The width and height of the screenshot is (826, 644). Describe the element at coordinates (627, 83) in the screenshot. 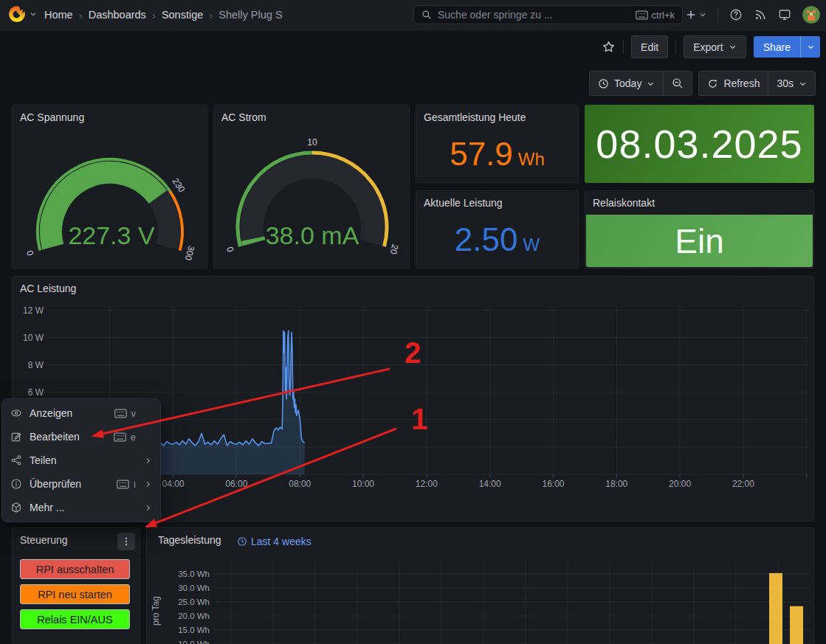

I see `time-range-label: Today` at that location.